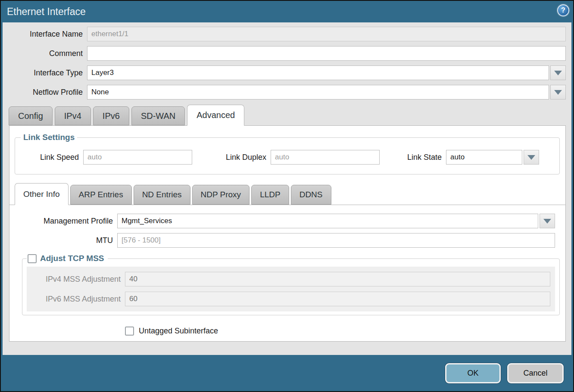  What do you see at coordinates (287, 373) in the screenshot?
I see `dialog-footer: OK Cancel` at bounding box center [287, 373].